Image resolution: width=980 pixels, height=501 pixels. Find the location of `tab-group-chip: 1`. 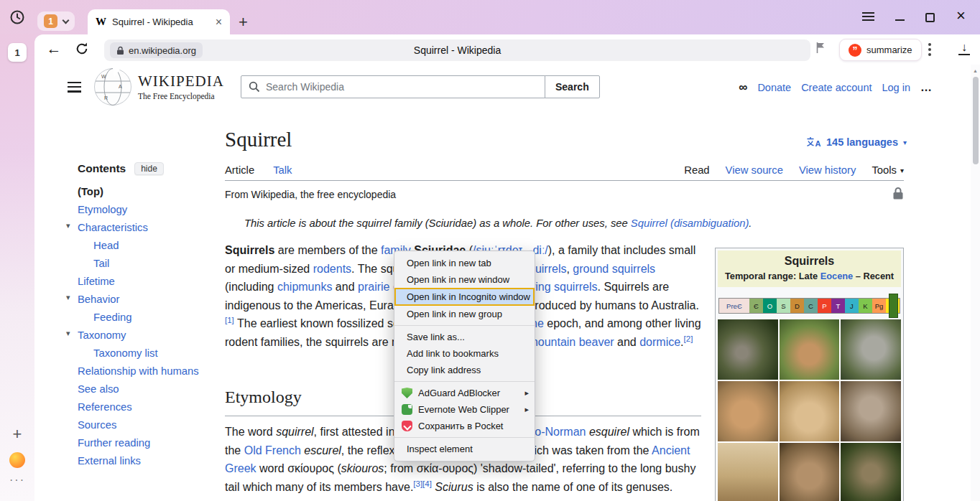

tab-group-chip: 1 is located at coordinates (56, 22).